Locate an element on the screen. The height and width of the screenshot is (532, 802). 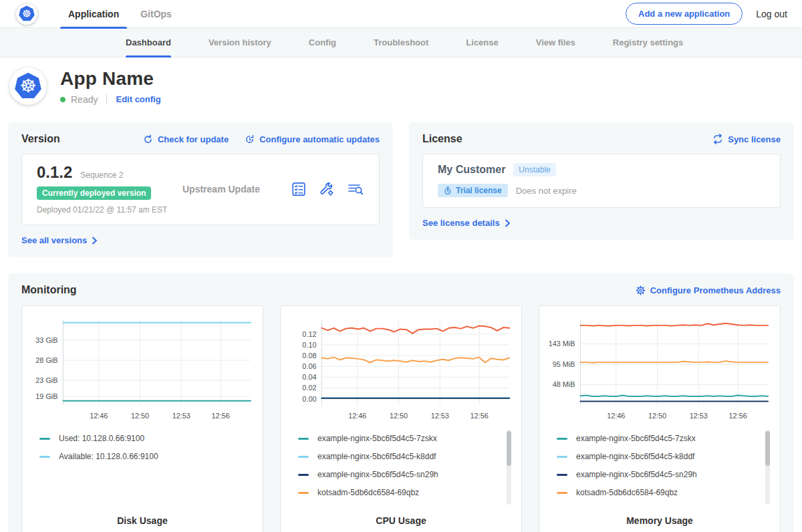
svg-text: 19 GiB is located at coordinates (47, 396).